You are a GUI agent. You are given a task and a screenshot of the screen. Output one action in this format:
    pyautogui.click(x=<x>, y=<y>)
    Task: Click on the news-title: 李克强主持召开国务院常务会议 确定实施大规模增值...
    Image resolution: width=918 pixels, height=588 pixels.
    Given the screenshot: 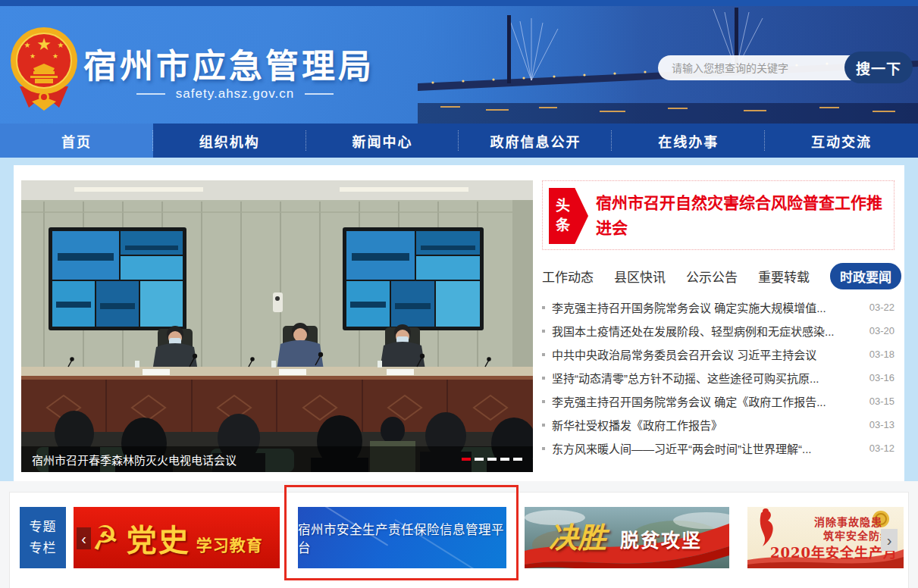 What is the action you would take?
    pyautogui.click(x=706, y=308)
    